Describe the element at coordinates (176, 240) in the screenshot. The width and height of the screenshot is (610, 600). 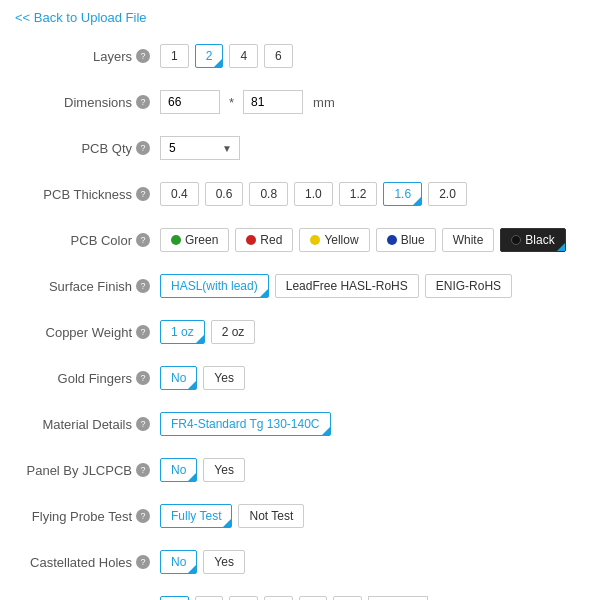
I see `green-dot` at that location.